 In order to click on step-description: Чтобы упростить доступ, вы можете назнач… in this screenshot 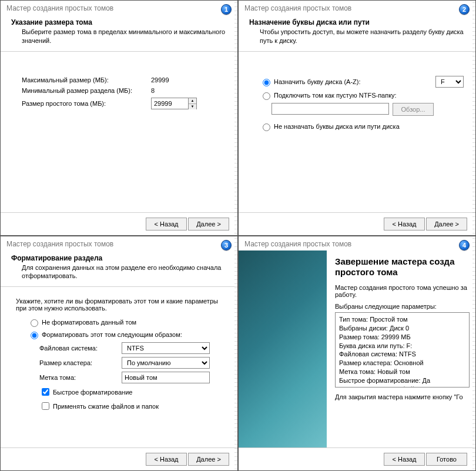, I will do `click(357, 36)`.